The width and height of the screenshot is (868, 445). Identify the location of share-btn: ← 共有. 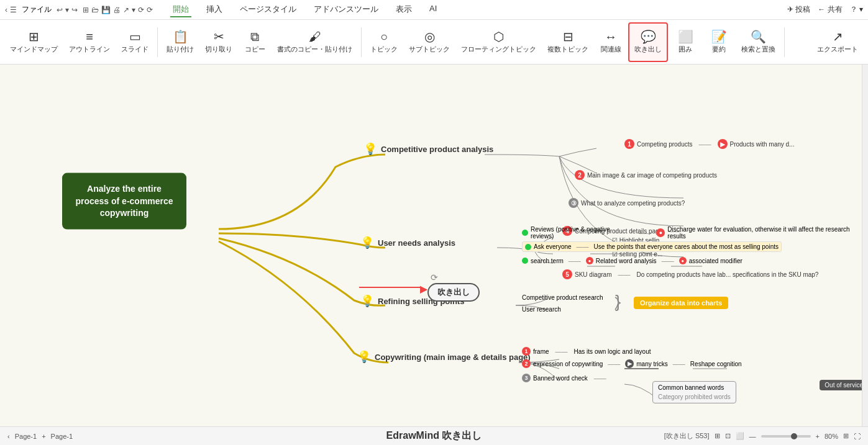
(830, 10).